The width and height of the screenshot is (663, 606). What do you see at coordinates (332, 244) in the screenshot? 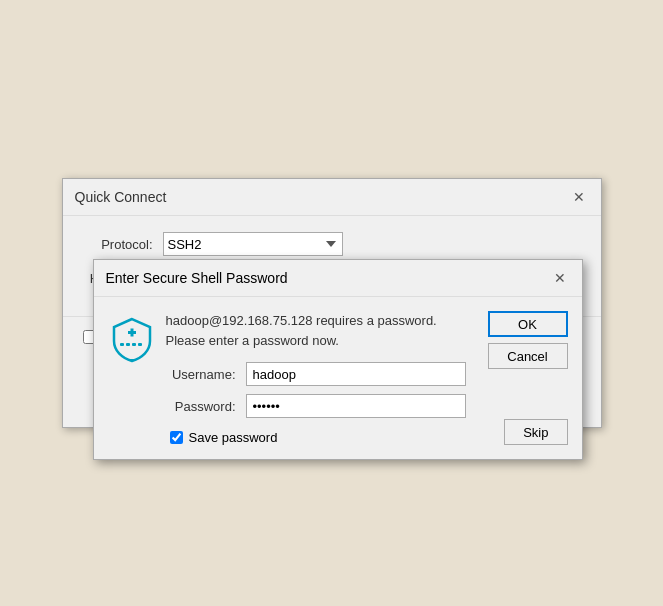
I see `protocol-row: Protocol: SSH2` at bounding box center [332, 244].